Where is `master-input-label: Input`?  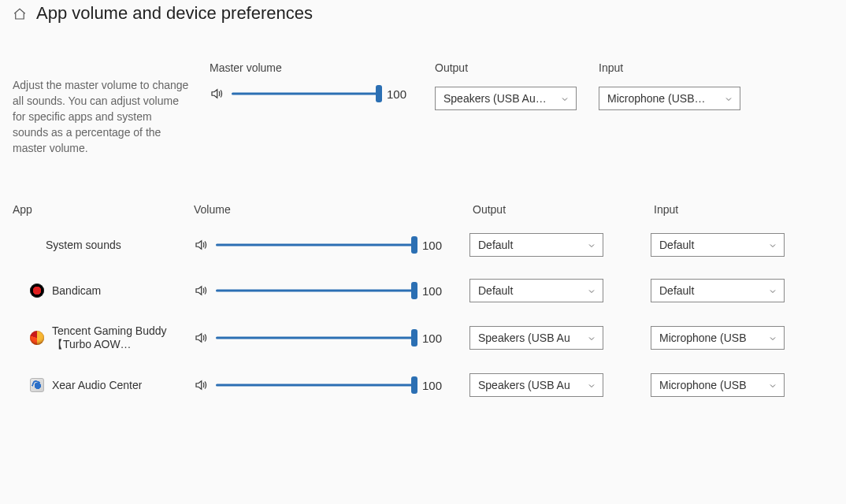
master-input-label: Input is located at coordinates (670, 68).